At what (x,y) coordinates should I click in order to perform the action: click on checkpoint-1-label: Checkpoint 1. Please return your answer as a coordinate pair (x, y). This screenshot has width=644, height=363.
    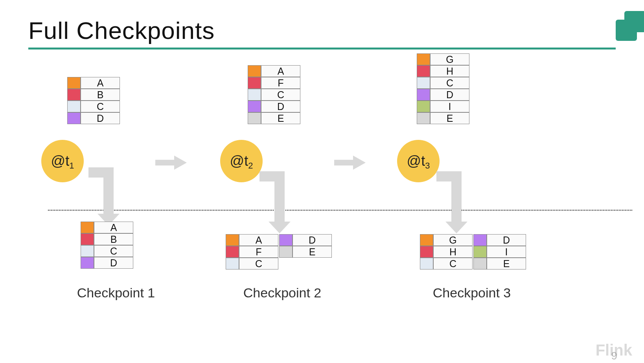
    Looking at the image, I should click on (116, 293).